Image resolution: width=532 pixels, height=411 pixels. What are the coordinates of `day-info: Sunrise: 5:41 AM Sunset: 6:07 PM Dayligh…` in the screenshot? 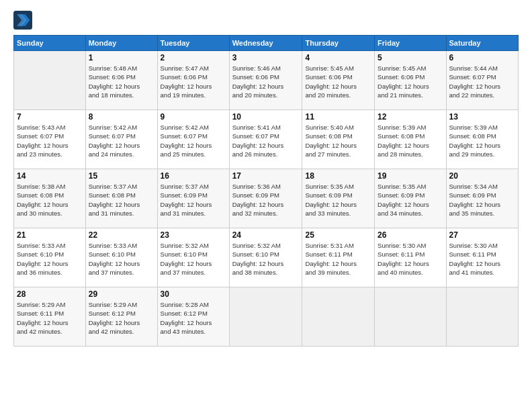 It's located at (266, 141).